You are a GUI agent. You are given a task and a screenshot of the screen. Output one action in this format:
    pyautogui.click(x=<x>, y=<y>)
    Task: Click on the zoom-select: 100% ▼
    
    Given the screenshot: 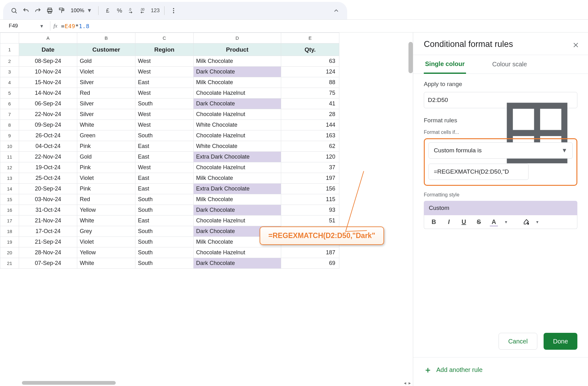 What is the action you would take?
    pyautogui.click(x=81, y=11)
    